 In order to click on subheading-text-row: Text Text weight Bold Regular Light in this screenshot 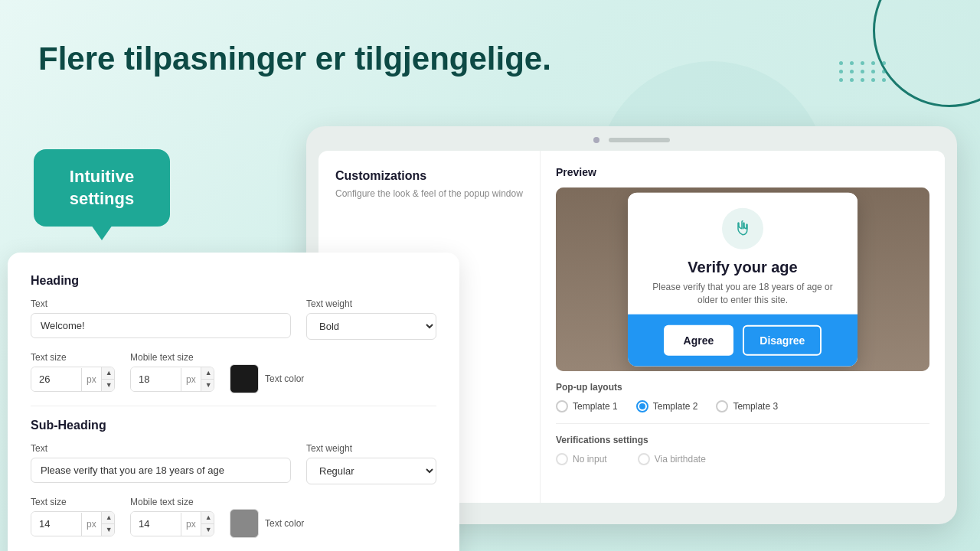, I will do `click(234, 464)`.